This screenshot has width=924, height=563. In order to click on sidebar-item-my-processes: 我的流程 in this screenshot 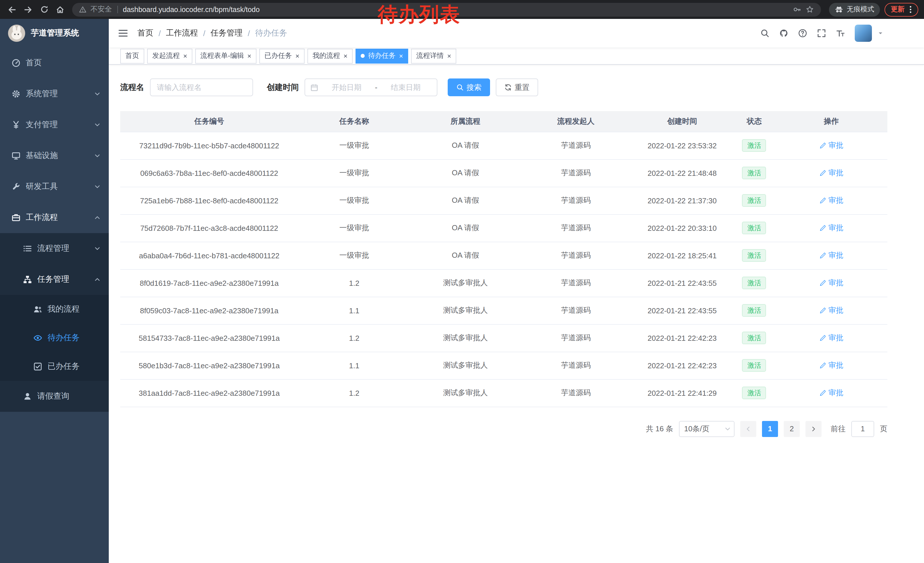, I will do `click(54, 309)`.